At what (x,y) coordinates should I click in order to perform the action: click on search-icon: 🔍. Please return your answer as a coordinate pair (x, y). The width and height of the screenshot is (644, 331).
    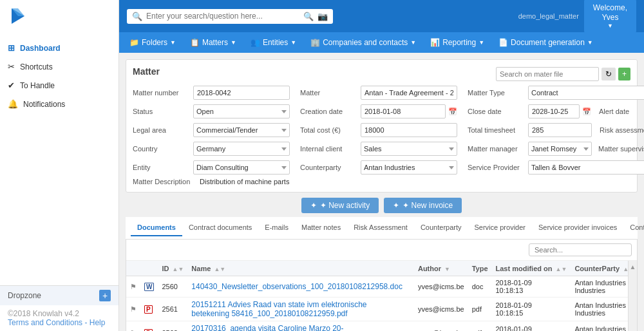
    Looking at the image, I should click on (137, 17).